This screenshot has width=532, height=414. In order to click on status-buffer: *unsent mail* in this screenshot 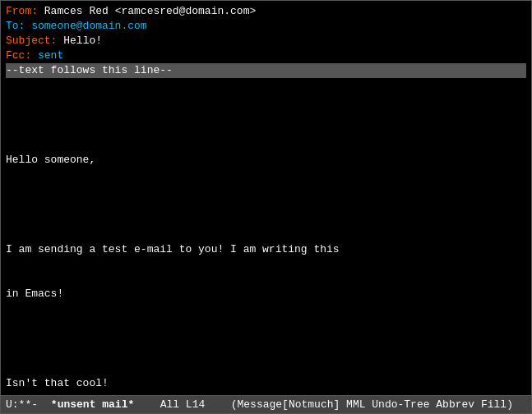, I will do `click(92, 404)`.